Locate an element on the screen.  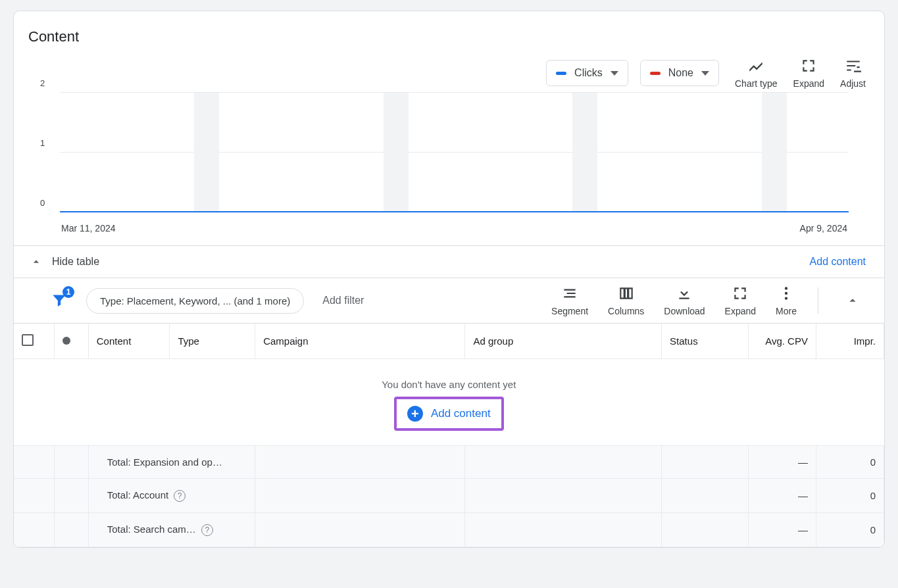
download-icon is located at coordinates (684, 293).